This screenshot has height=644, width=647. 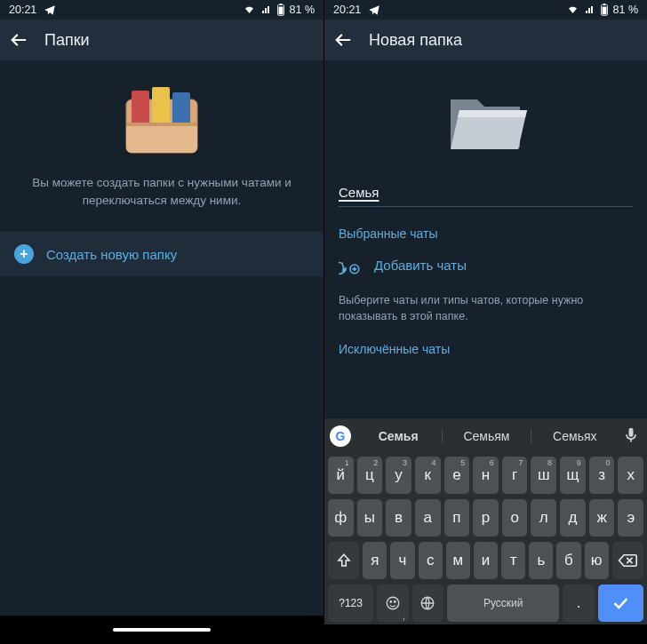 What do you see at coordinates (343, 561) in the screenshot?
I see `shift-key` at bounding box center [343, 561].